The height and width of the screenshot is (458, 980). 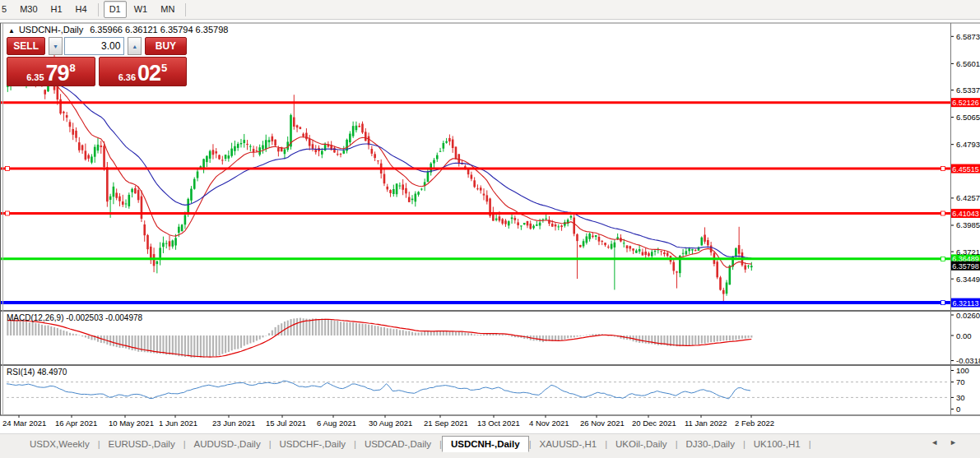 What do you see at coordinates (709, 444) in the screenshot?
I see `chart-tab-dj30-daily: DJ30-,Daily` at bounding box center [709, 444].